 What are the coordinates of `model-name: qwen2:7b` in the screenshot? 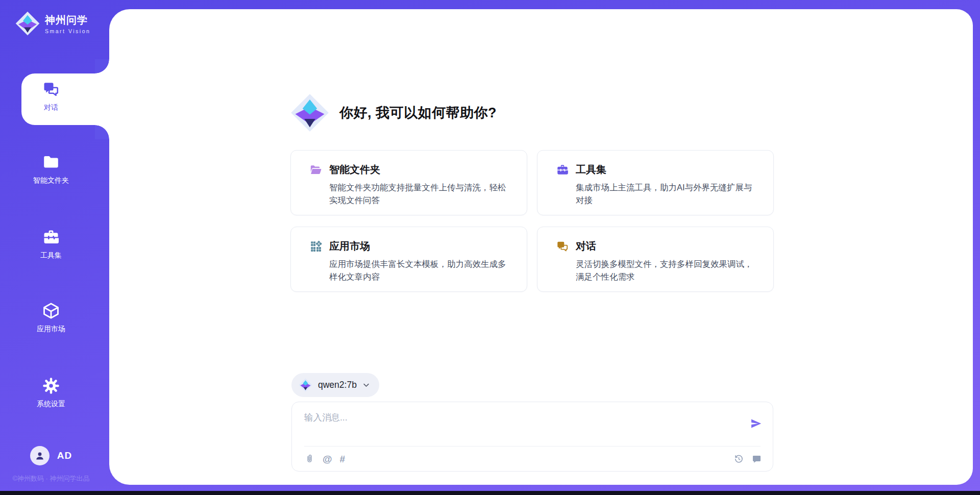 It's located at (337, 385).